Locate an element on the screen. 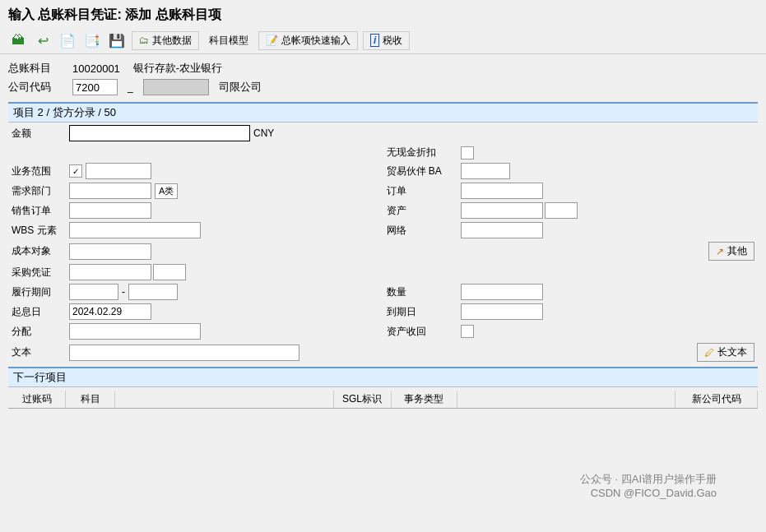 This screenshot has width=766, height=532. table-header: 过账码 科目 SGL标识 事务类型 新公司代码 is located at coordinates (383, 400).